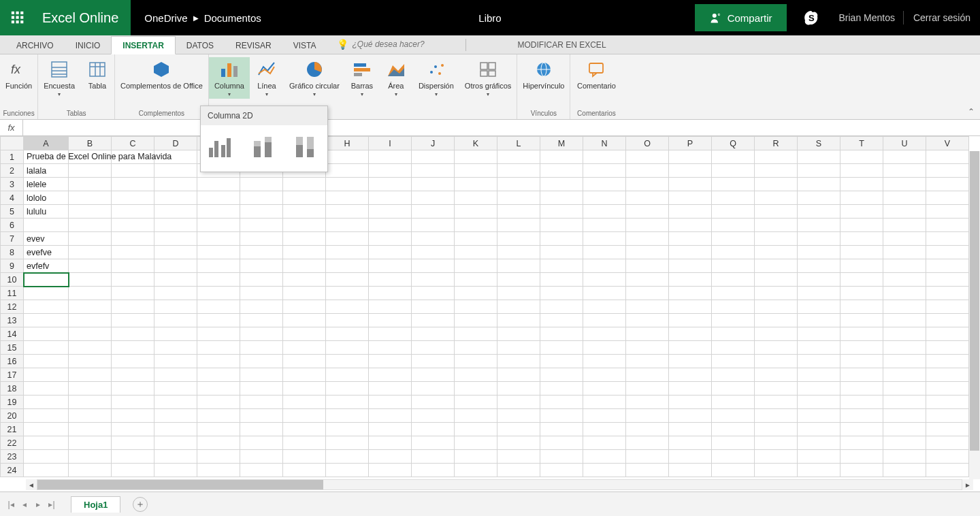 This screenshot has height=516, width=980. What do you see at coordinates (46, 184) in the screenshot?
I see `cell: lelele` at bounding box center [46, 184].